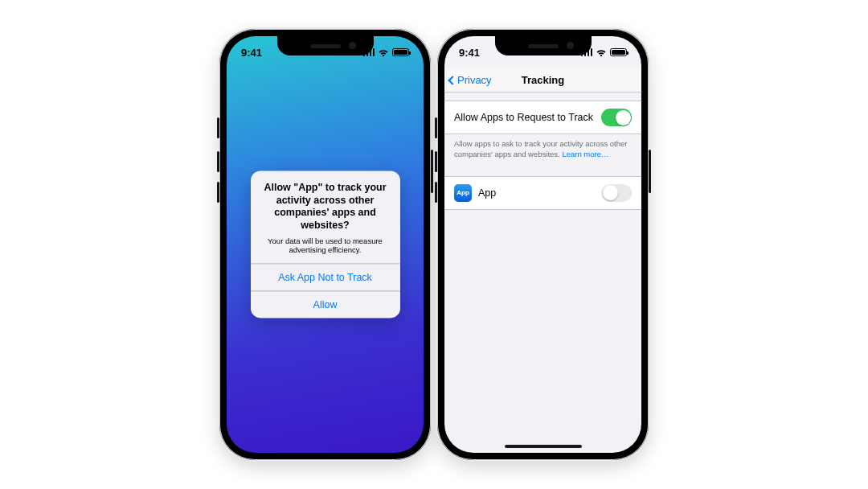 This screenshot has height=489, width=868. What do you see at coordinates (463, 193) in the screenshot?
I see `app-icon: App` at bounding box center [463, 193].